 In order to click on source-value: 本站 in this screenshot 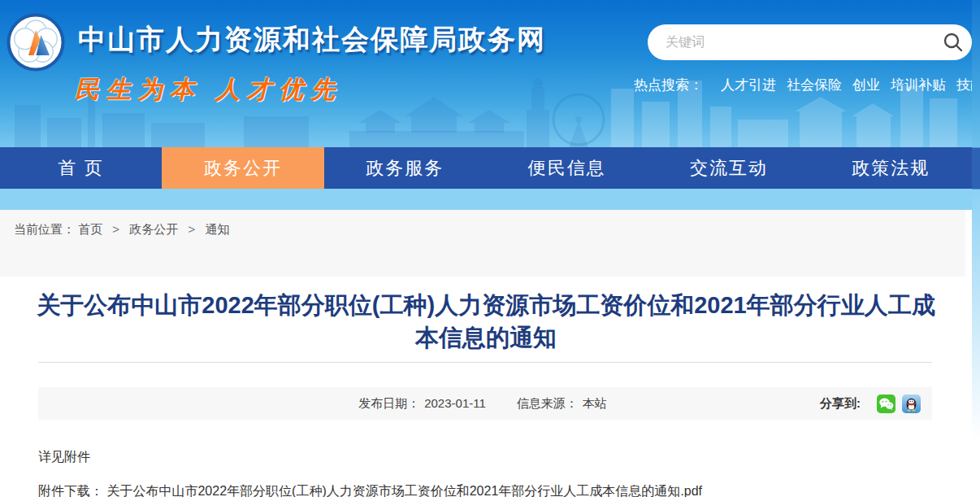, I will do `click(595, 403)`.